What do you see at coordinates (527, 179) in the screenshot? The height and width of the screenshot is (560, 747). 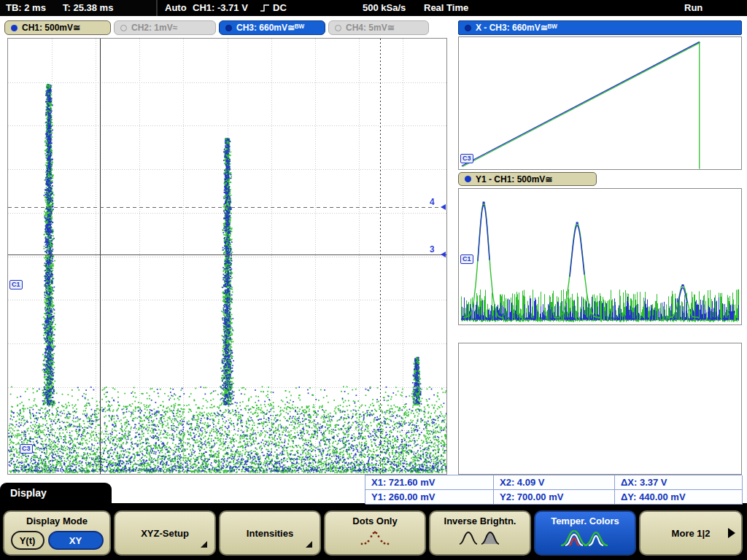 I see `y1-source-header: Y1 - CH1: 500mV≅` at bounding box center [527, 179].